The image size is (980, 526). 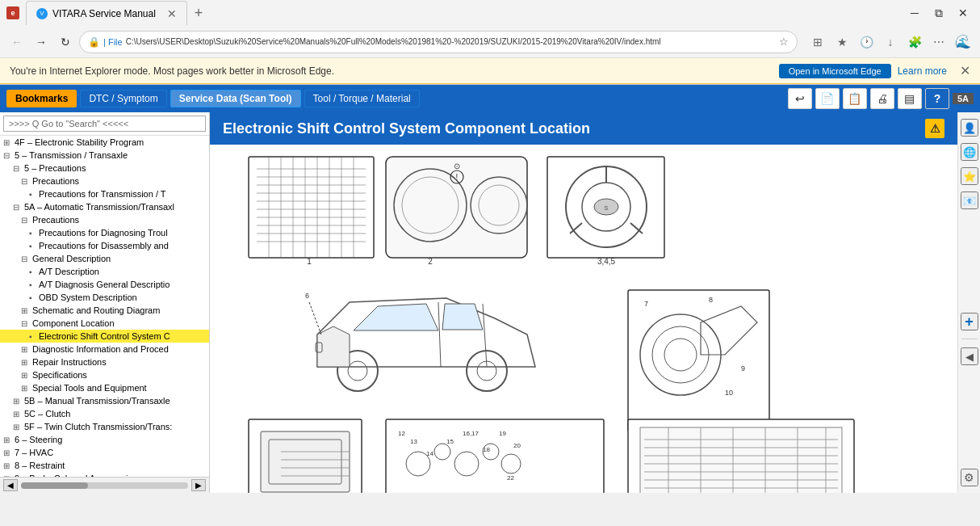 What do you see at coordinates (65, 42) in the screenshot?
I see `refresh-btn: ↻` at bounding box center [65, 42].